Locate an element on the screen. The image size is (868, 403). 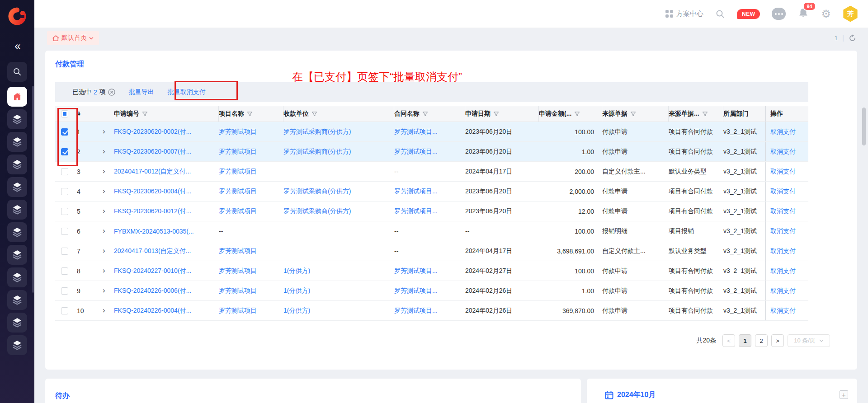
new-badge: NEW is located at coordinates (749, 14).